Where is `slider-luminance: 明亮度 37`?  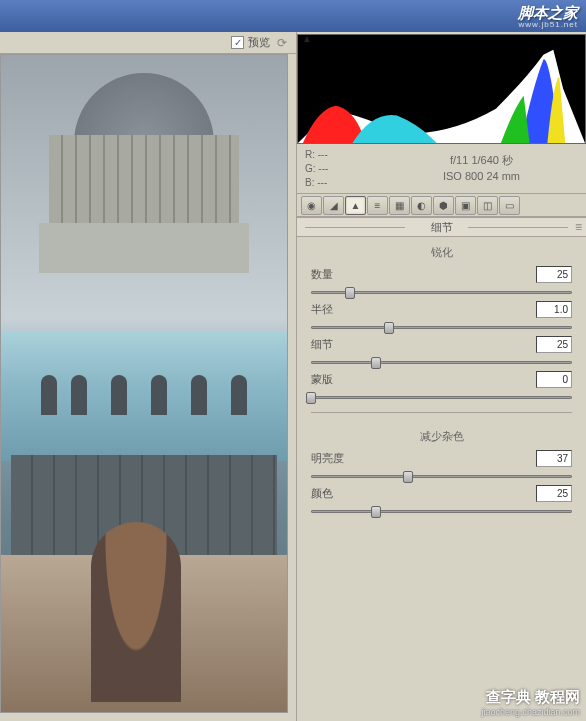 slider-luminance: 明亮度 37 is located at coordinates (442, 466).